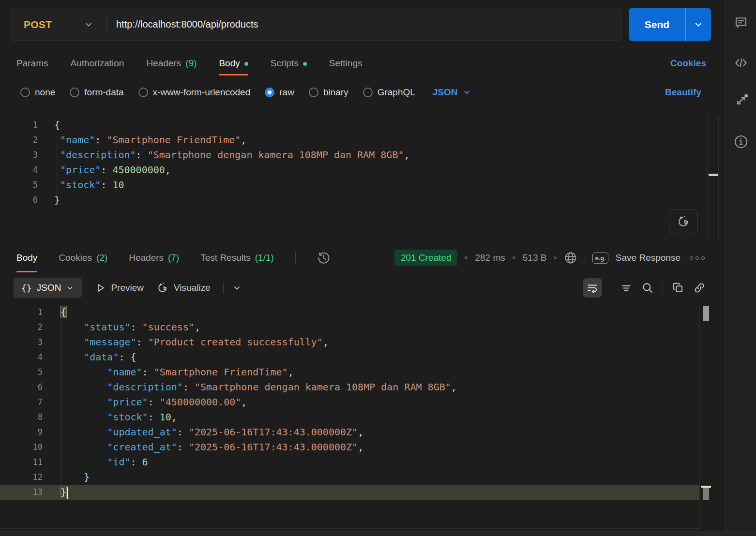 This screenshot has height=536, width=756. What do you see at coordinates (38, 25) in the screenshot?
I see `method-label: POST` at bounding box center [38, 25].